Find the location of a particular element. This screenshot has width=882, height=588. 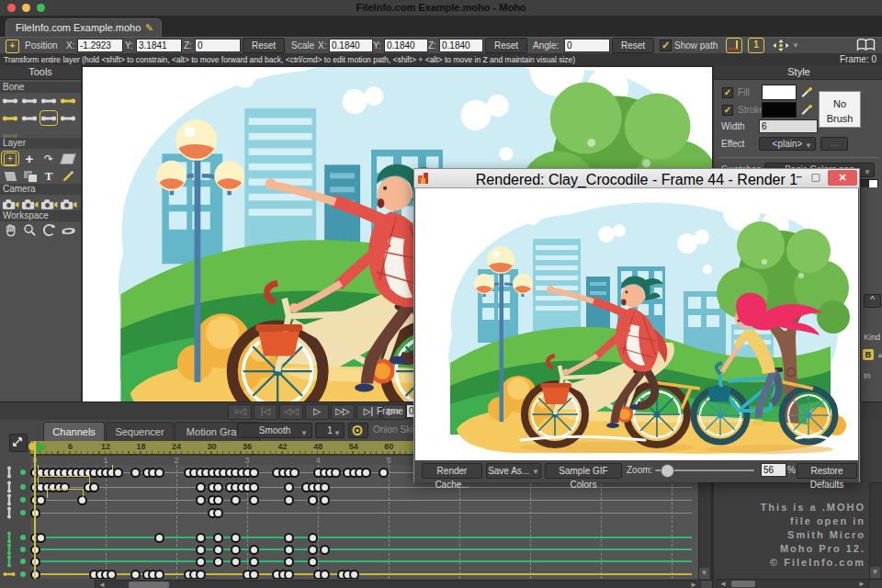

rotate-bone-tool is located at coordinates (49, 101).